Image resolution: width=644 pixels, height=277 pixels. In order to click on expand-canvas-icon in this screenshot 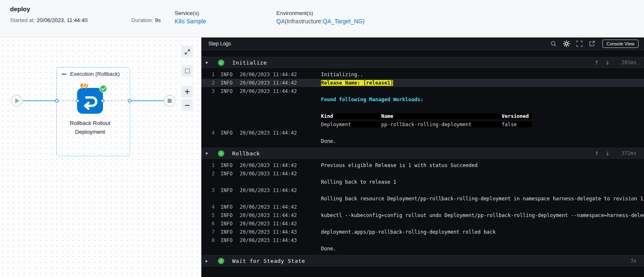, I will do `click(187, 52)`.